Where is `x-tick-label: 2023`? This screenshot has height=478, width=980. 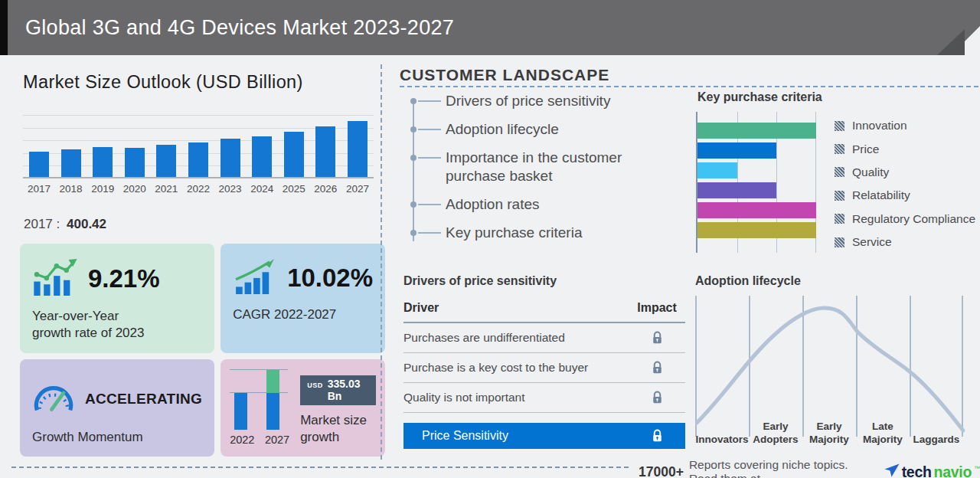 x-tick-label: 2023 is located at coordinates (230, 188).